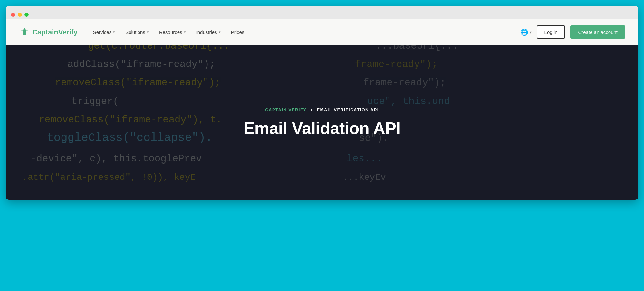 This screenshot has width=644, height=291. Describe the element at coordinates (238, 32) in the screenshot. I see `nav-link-prices: Prices` at that location.